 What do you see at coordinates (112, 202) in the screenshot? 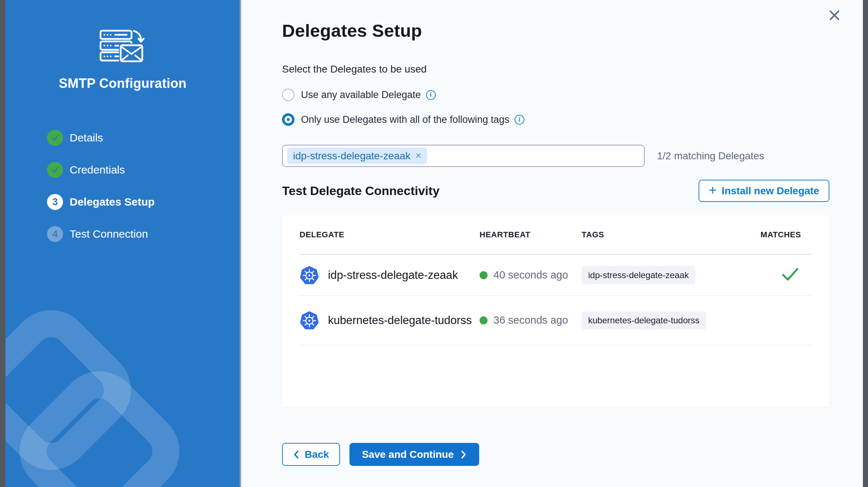
I see `step-label: Delegates Setup` at bounding box center [112, 202].